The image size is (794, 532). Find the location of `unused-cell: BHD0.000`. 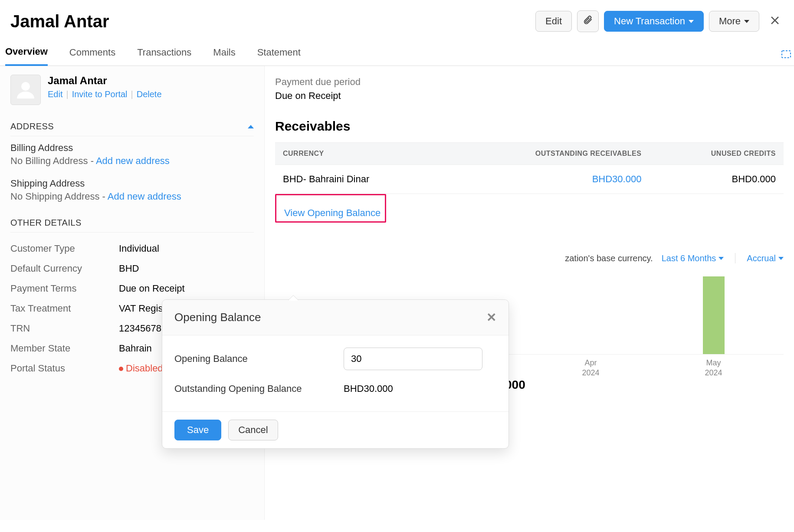

unused-cell: BHD0.000 is located at coordinates (716, 180).